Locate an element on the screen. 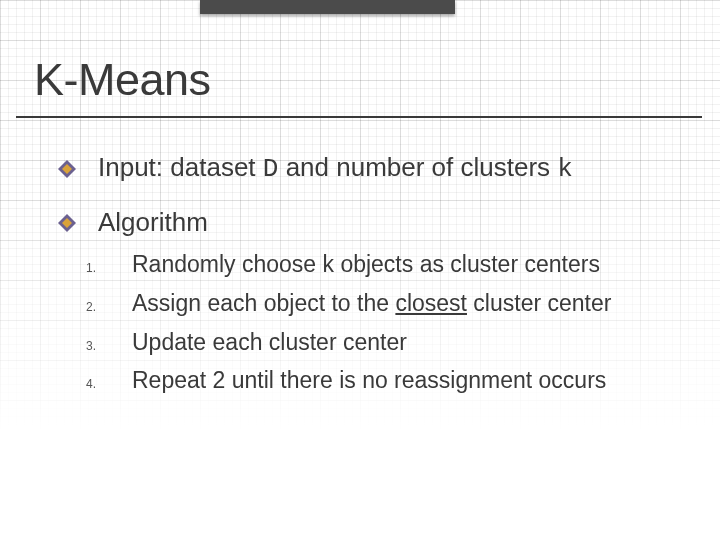  bullet-item-algorithm: Algorithm is located at coordinates (375, 222).